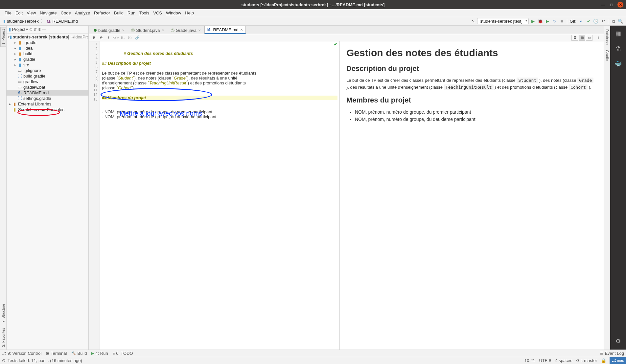  Describe the element at coordinates (174, 13) in the screenshot. I see `menu-window: Window` at that location.